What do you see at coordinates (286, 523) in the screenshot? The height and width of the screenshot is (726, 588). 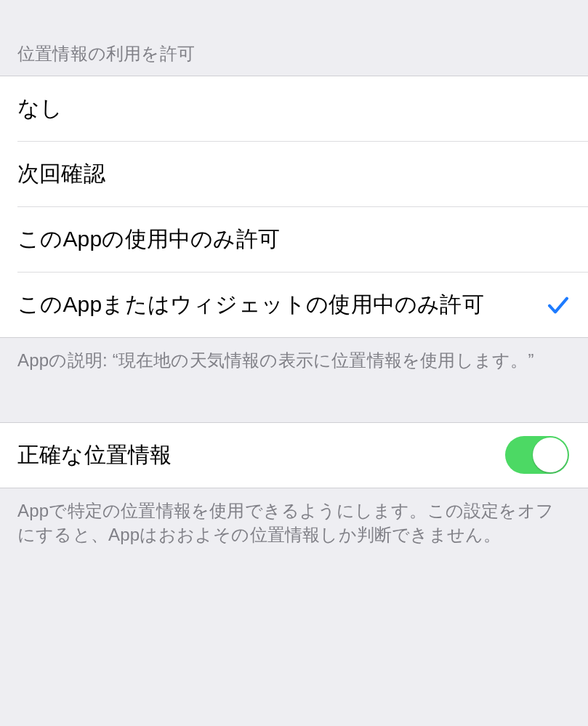 I see `section-footer-text: Appで特定の位置情報を使用できるようにします。この設定をオフにすると、Appは…` at bounding box center [286, 523].